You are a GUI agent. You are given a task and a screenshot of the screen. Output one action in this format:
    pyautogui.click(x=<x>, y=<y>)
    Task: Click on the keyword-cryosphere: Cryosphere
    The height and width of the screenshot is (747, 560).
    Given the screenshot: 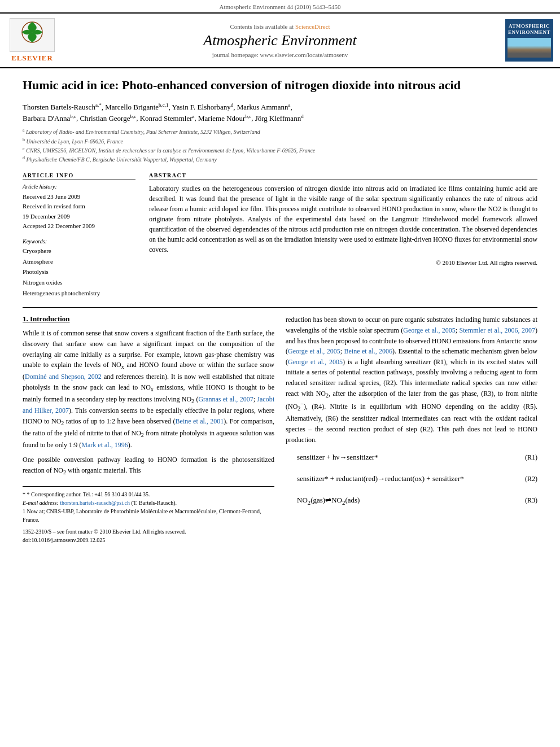 What is the action you would take?
    pyautogui.click(x=79, y=251)
    